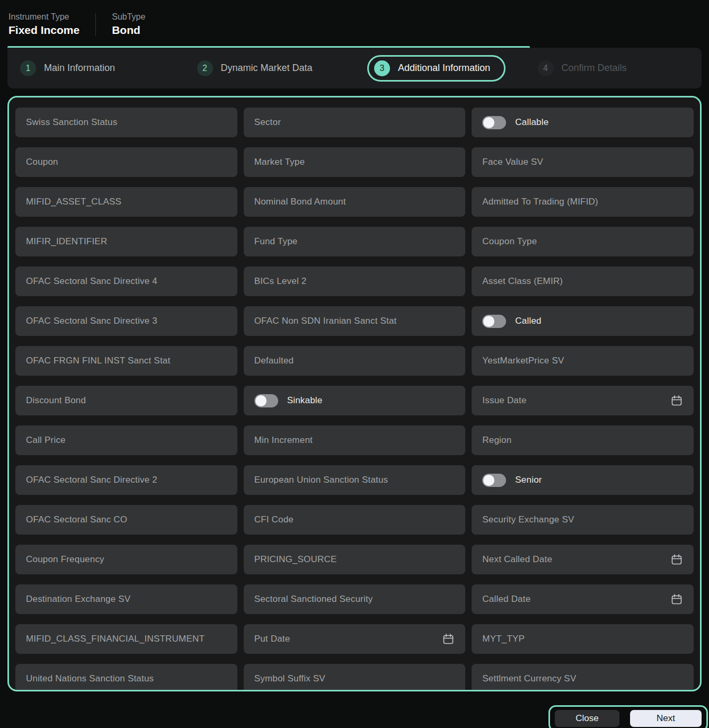  Describe the element at coordinates (355, 242) in the screenshot. I see `text-field-fund-type: Fund Type` at that location.